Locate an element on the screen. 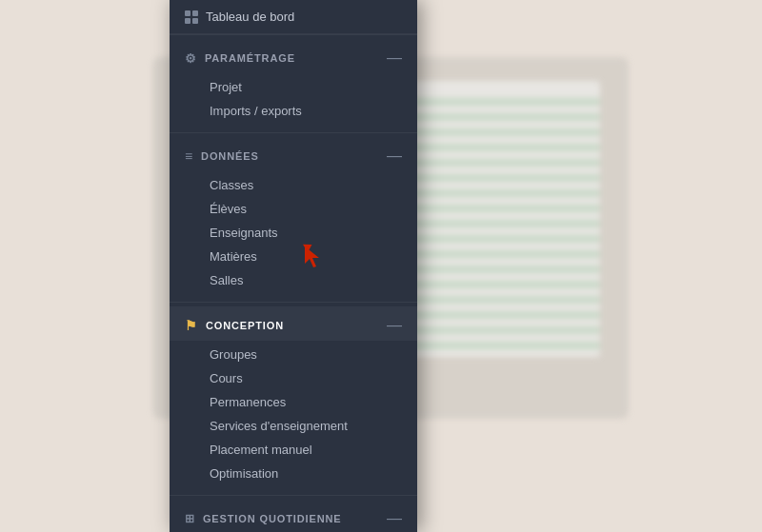 This screenshot has height=532, width=762. sidebar-item-dashboard: Tableau de bord is located at coordinates (293, 17).